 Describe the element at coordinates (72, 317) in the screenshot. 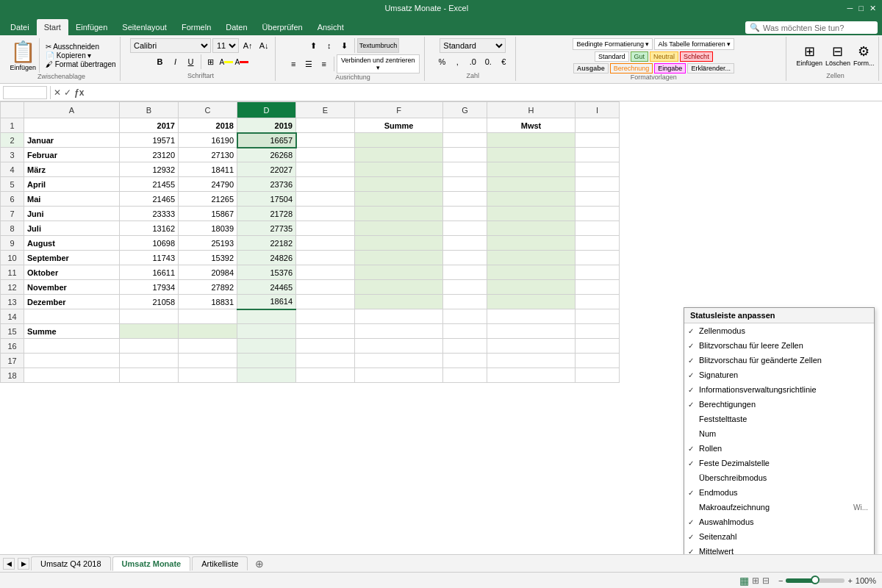

I see `cell-A14` at that location.